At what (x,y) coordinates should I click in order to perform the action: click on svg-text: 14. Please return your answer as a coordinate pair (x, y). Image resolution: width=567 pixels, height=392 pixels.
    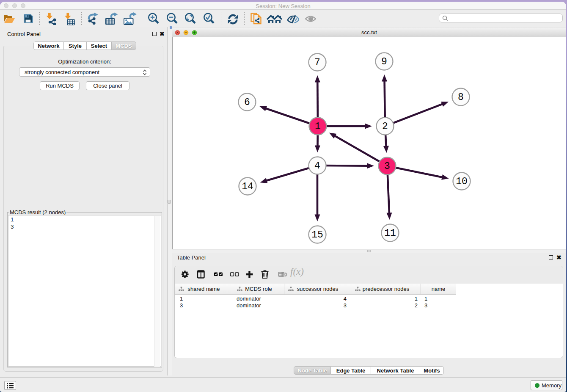
    Looking at the image, I should click on (248, 187).